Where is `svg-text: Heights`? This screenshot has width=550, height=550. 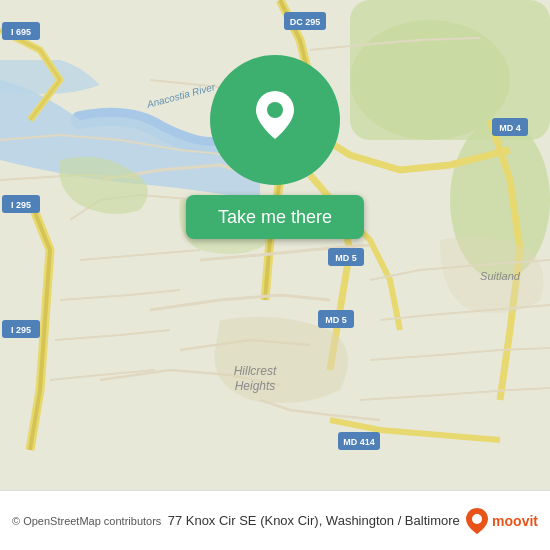
svg-text: Heights is located at coordinates (256, 386).